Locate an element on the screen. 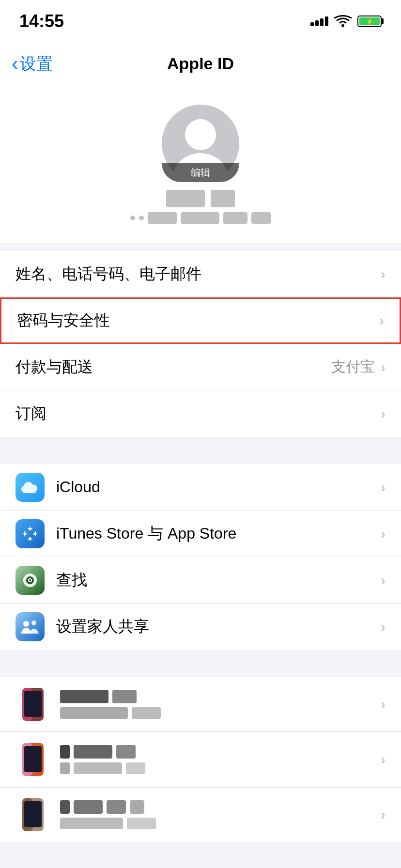 The image size is (401, 868). device-row-1: › is located at coordinates (200, 704).